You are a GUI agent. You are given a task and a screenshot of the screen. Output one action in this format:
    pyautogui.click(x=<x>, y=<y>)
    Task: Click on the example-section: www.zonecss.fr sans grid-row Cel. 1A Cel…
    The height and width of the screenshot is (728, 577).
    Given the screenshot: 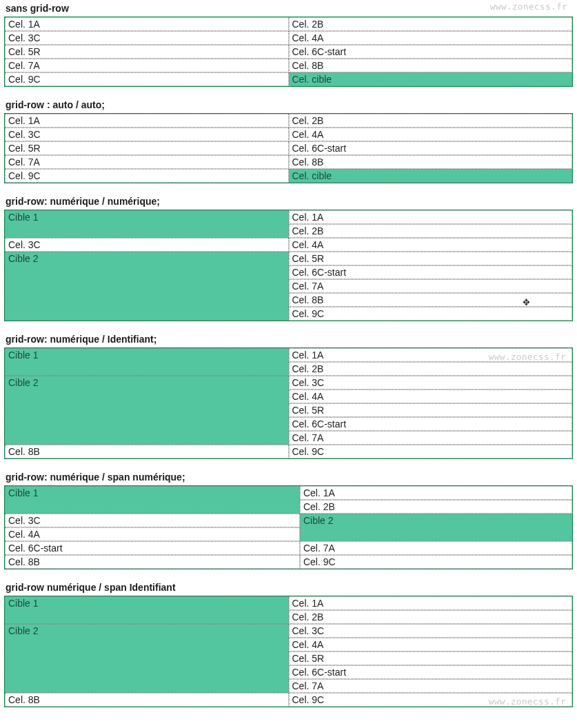 What is the action you would take?
    pyautogui.click(x=288, y=44)
    